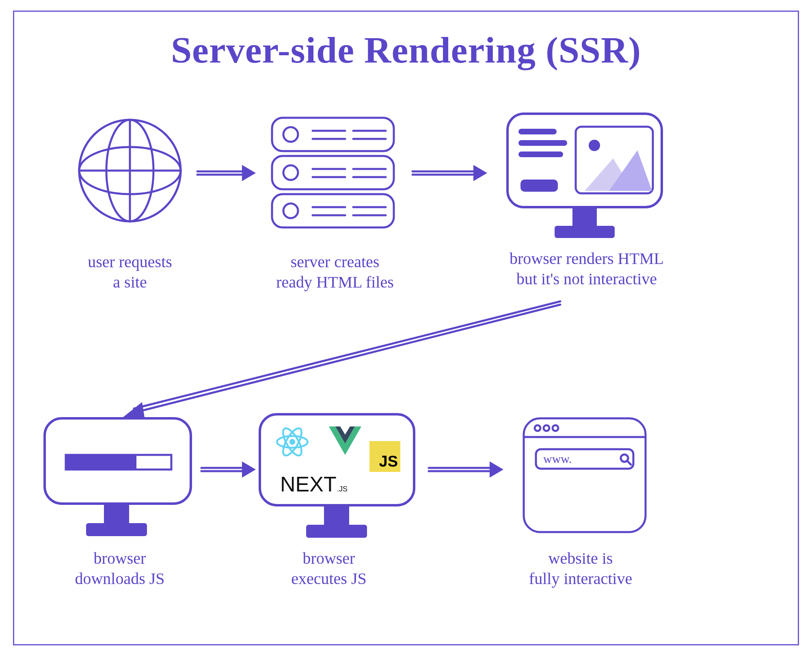  What do you see at coordinates (585, 177) in the screenshot?
I see `monitor-rendered-icon` at bounding box center [585, 177].